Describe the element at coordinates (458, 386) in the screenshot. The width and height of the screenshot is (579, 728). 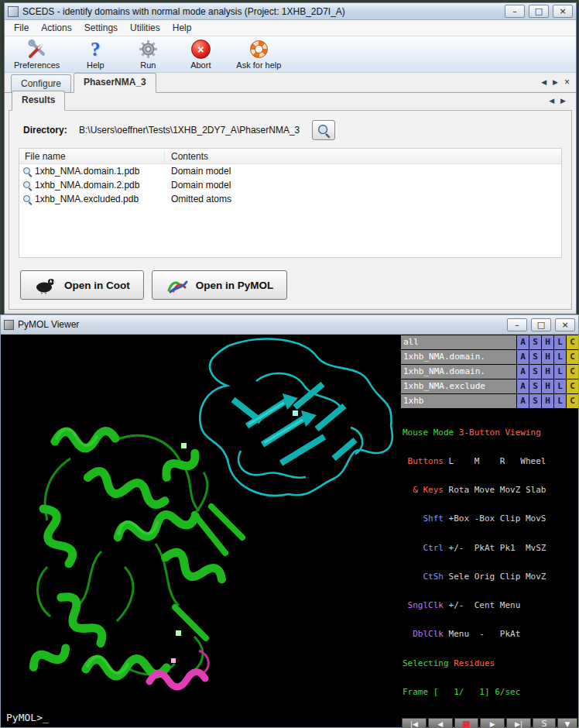
I see `object-name: 1xhb_NMA.exclude` at that location.